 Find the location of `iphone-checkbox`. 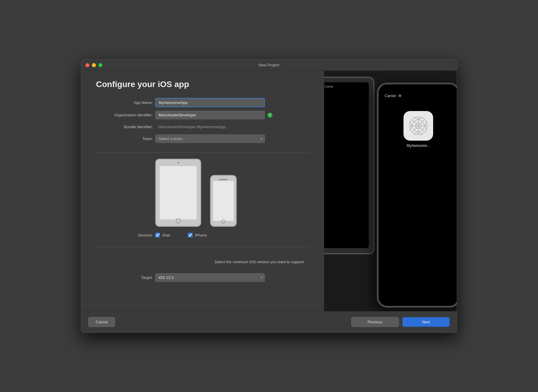

iphone-checkbox is located at coordinates (190, 235).